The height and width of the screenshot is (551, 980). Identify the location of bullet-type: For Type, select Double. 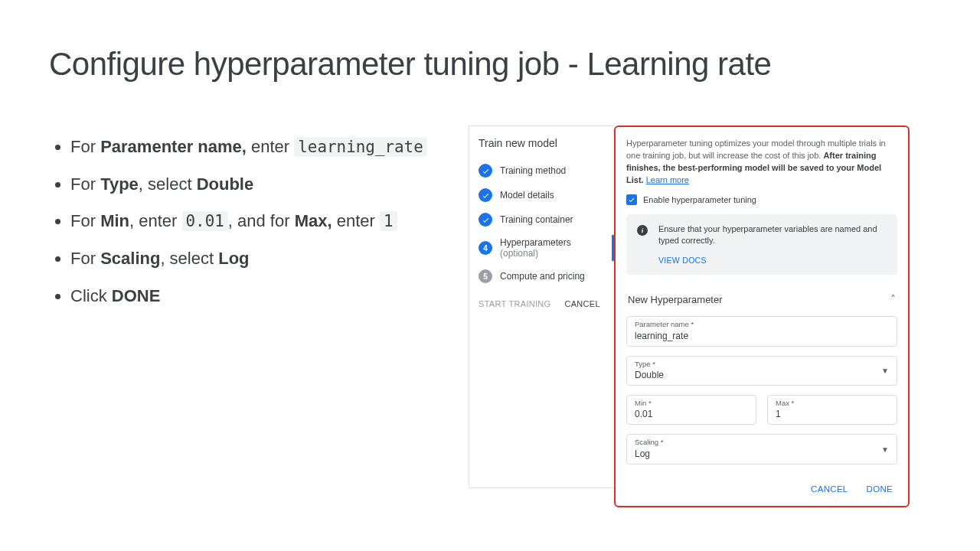
(259, 185).